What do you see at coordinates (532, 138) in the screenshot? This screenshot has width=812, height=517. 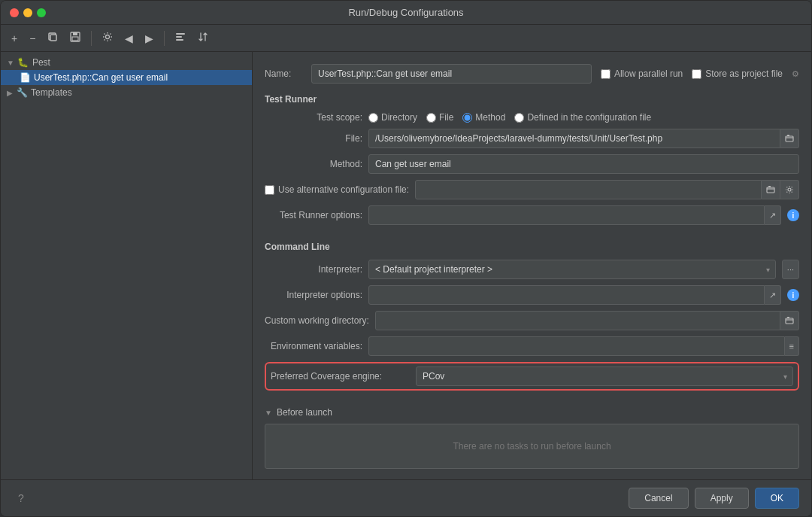 I see `file-row: File:` at bounding box center [532, 138].